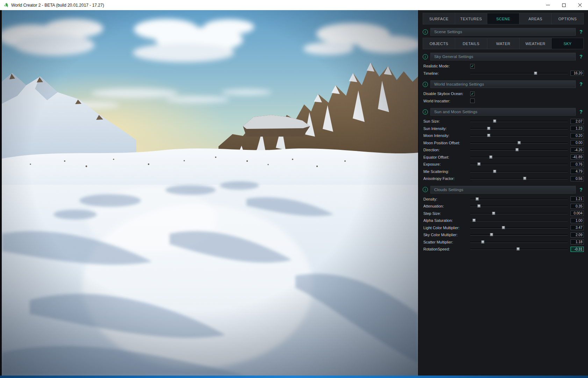  I want to click on alpha-saturation-slider, so click(519, 220).